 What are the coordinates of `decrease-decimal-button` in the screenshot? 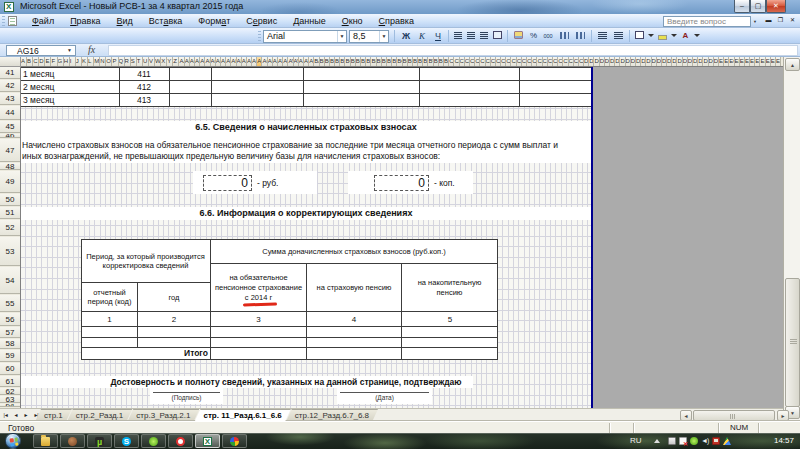 It's located at (580, 36).